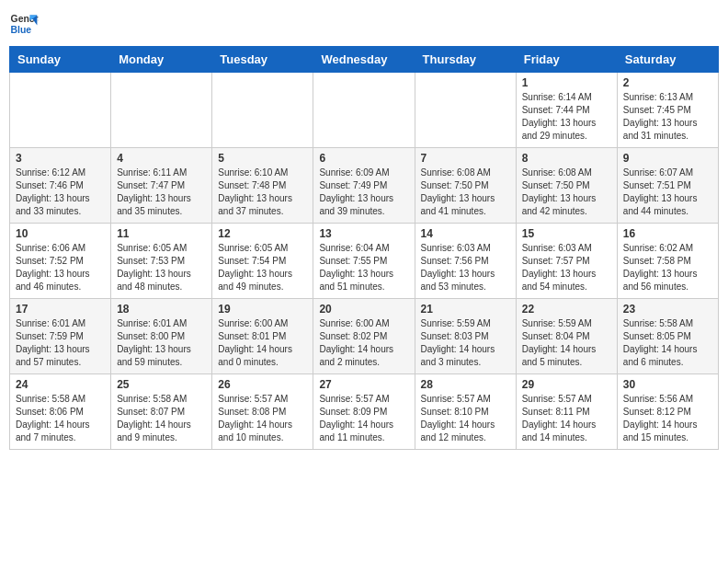  What do you see at coordinates (667, 186) in the screenshot?
I see `calendar-cell: 9Sunrise: 6:07 AM Sunset: 7:51 PM Daylig…` at bounding box center [667, 186].